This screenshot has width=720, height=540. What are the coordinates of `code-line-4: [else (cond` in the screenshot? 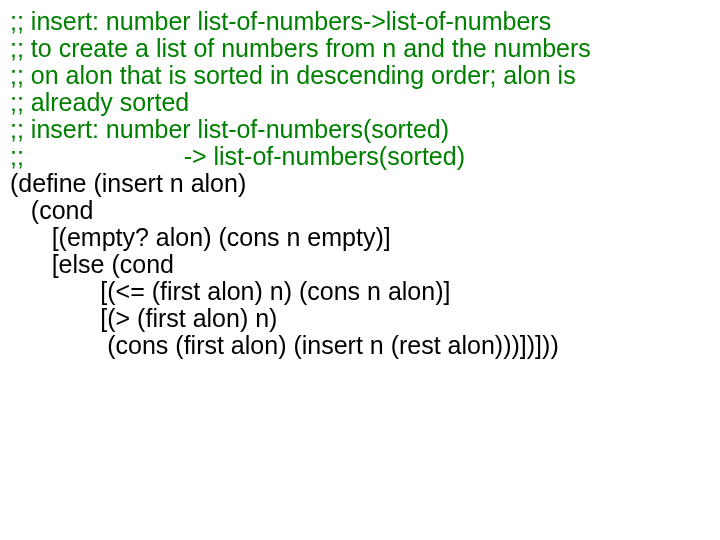 It's located at (360, 264).